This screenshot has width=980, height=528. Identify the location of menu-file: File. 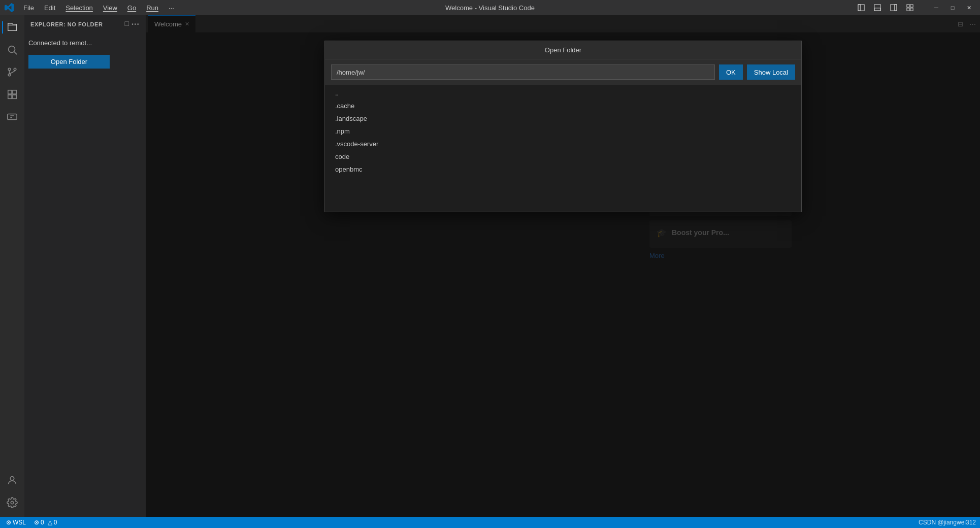
(28, 8).